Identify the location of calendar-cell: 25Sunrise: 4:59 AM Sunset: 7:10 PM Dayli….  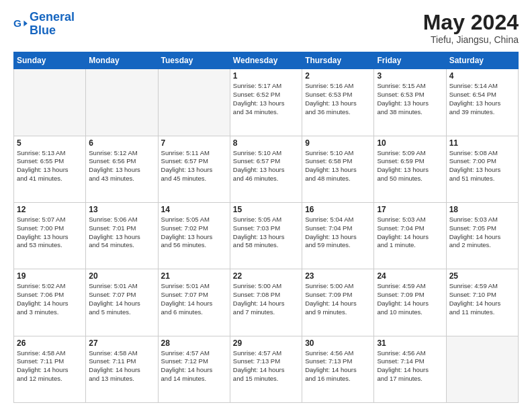
(482, 302).